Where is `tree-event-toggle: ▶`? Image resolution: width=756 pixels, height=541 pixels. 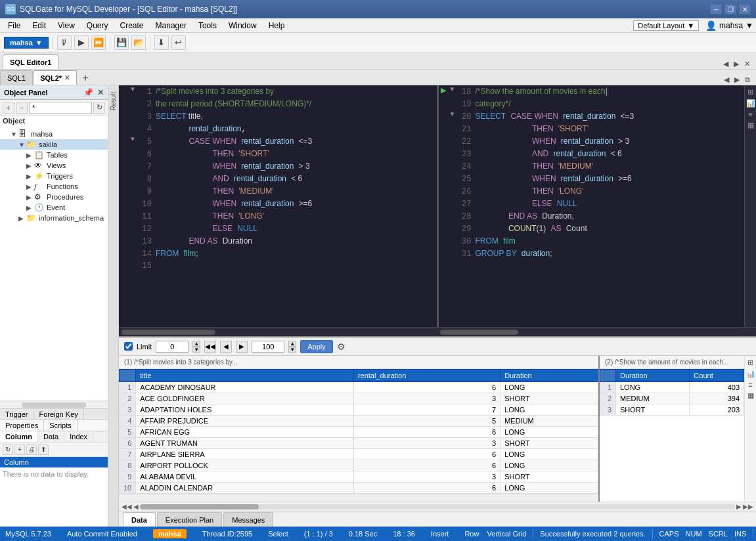
tree-event-toggle: ▶ is located at coordinates (30, 207).